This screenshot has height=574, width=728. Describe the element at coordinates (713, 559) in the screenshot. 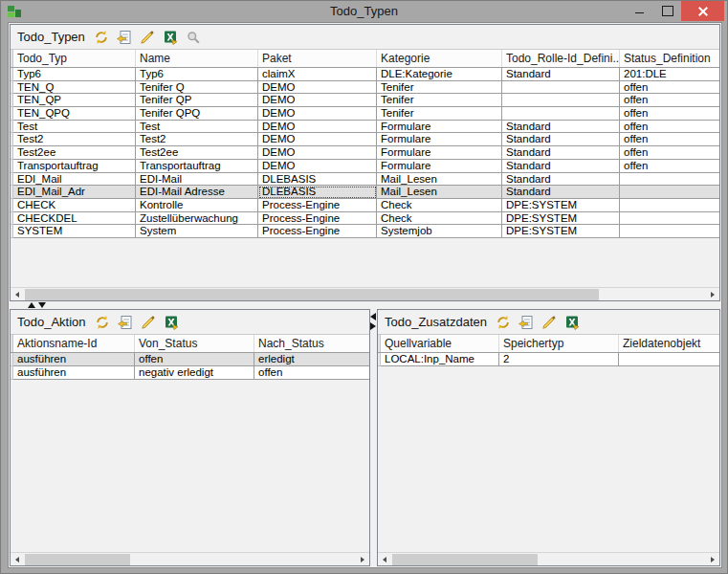

I see `scroll-right-arrow-icon` at that location.